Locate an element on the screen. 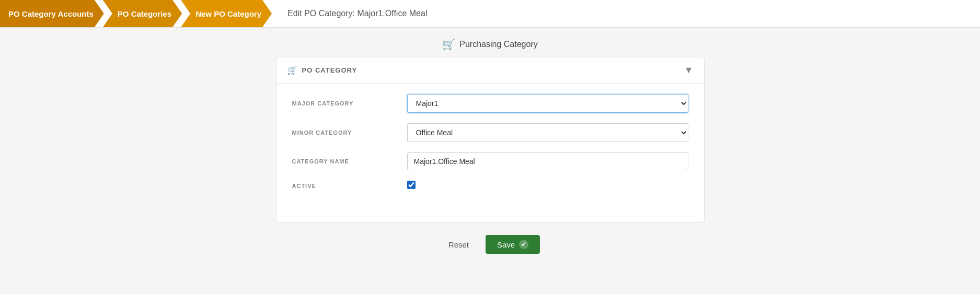  breadcrumb-label-2: PO Categories is located at coordinates (144, 14).